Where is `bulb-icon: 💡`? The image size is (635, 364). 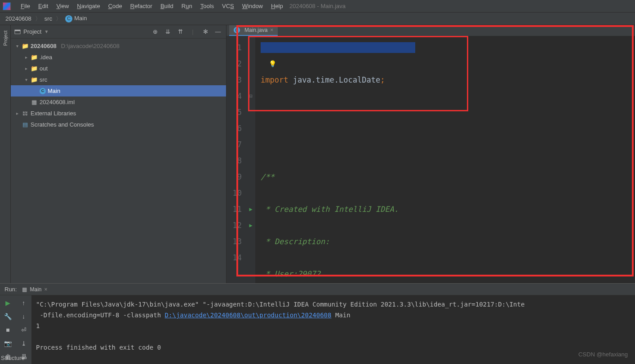
bulb-icon: 💡 is located at coordinates (272, 64).